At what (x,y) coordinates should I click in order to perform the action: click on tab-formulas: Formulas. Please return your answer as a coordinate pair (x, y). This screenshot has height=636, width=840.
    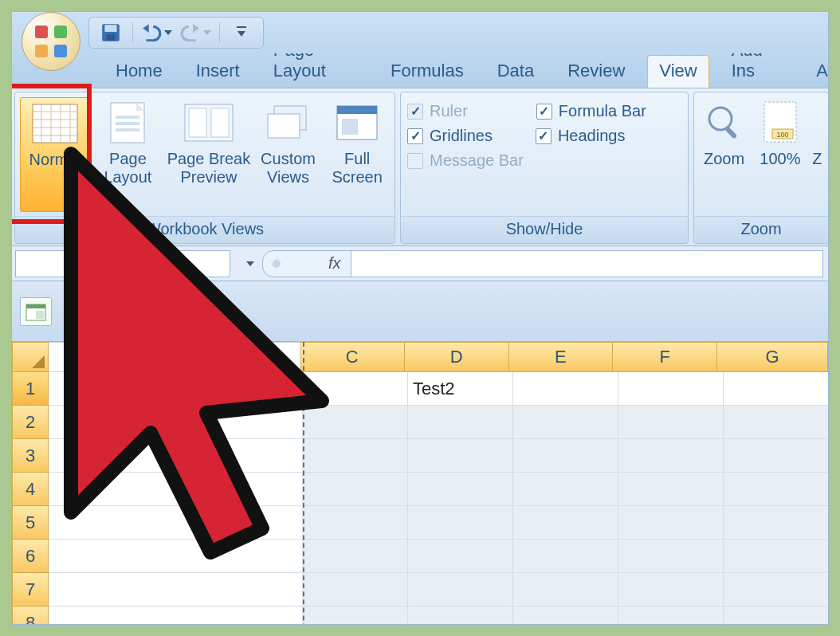
    Looking at the image, I should click on (427, 72).